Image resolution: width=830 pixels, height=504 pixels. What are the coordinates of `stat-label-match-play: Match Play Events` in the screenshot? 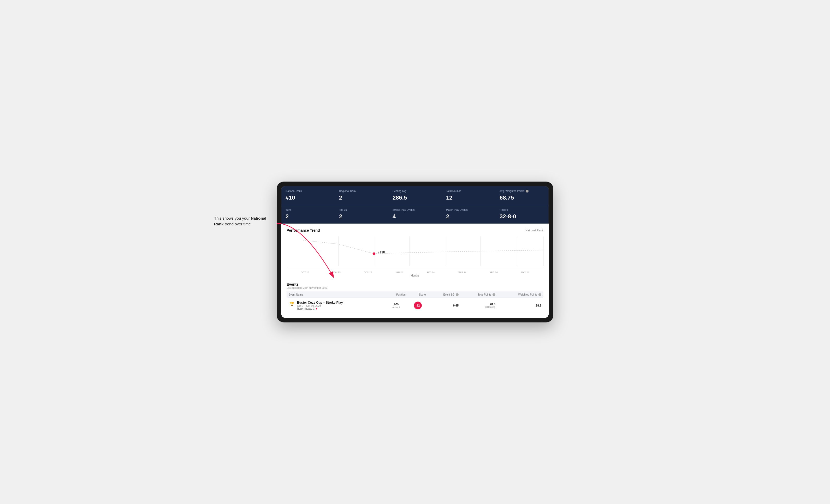 It's located at (468, 210).